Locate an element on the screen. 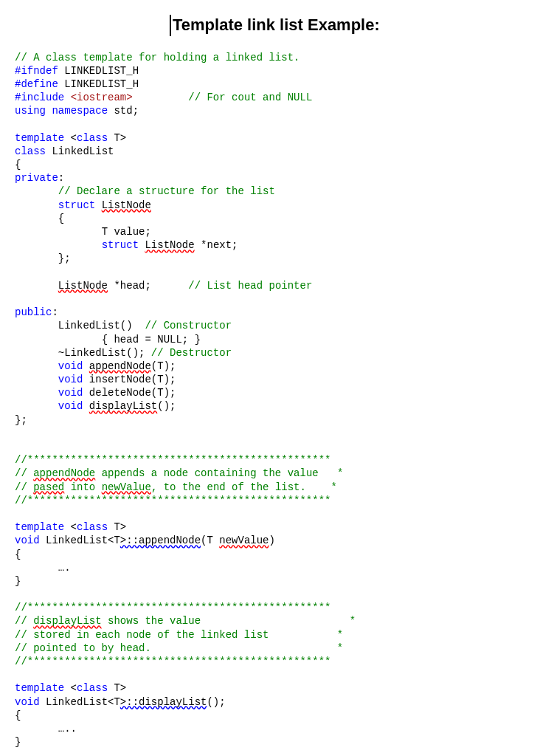 The height and width of the screenshot is (756, 551). ident: LinkedList is located at coordinates (83, 151).